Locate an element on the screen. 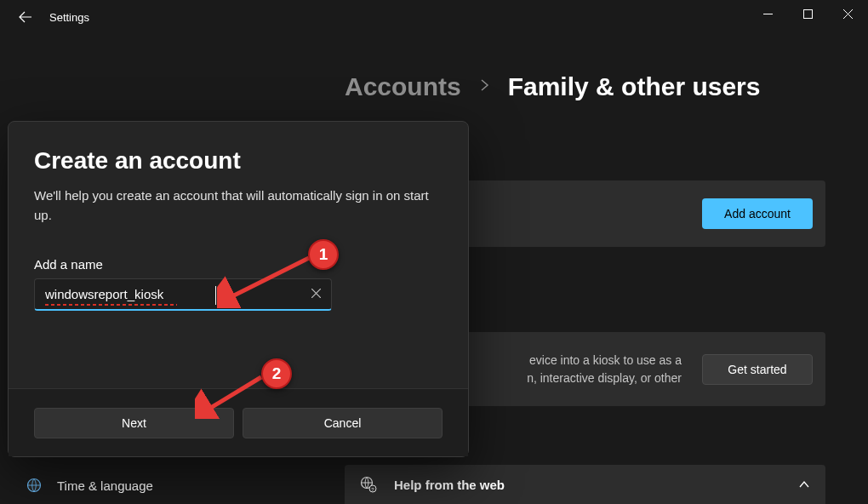 This screenshot has width=868, height=504. window-controls is located at coordinates (808, 14).